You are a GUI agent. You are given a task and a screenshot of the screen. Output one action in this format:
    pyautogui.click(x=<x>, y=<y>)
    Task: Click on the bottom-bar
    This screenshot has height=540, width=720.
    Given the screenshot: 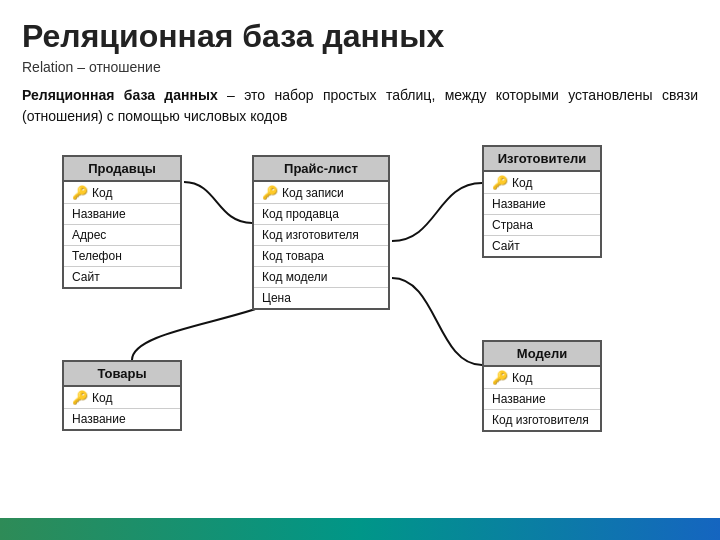 What is the action you would take?
    pyautogui.click(x=360, y=529)
    